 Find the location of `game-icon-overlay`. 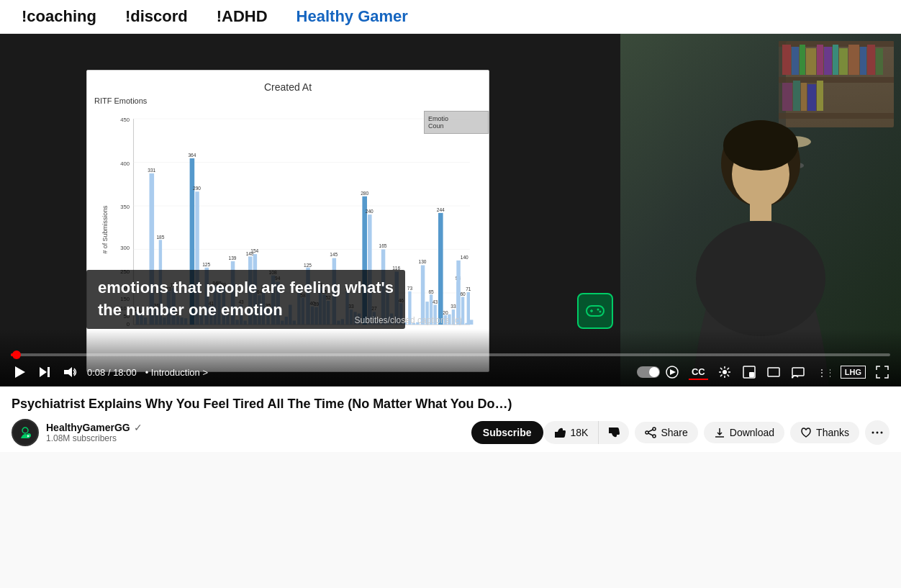

game-icon-overlay is located at coordinates (595, 311).